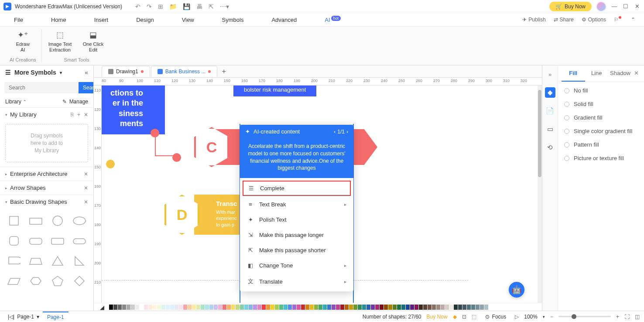 The width and height of the screenshot is (644, 322). Describe the element at coordinates (297, 220) in the screenshot. I see `ai-action-polish: ✦ Polish Text` at that location.